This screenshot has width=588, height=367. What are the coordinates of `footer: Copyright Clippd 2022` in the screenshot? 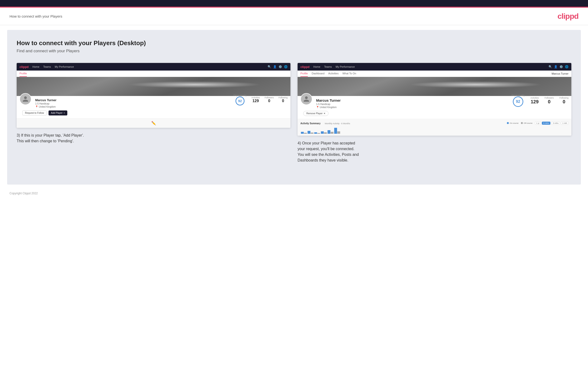 It's located at (294, 195).